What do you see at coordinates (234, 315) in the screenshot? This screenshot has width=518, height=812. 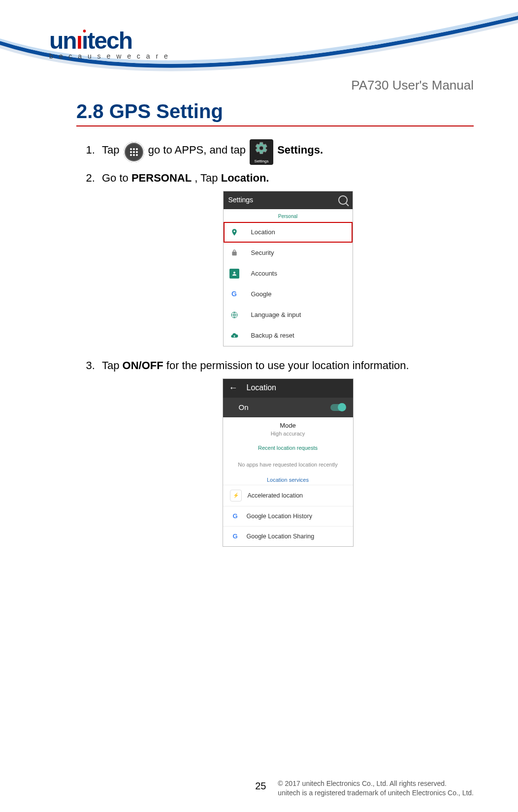 I see `globe-icon` at bounding box center [234, 315].